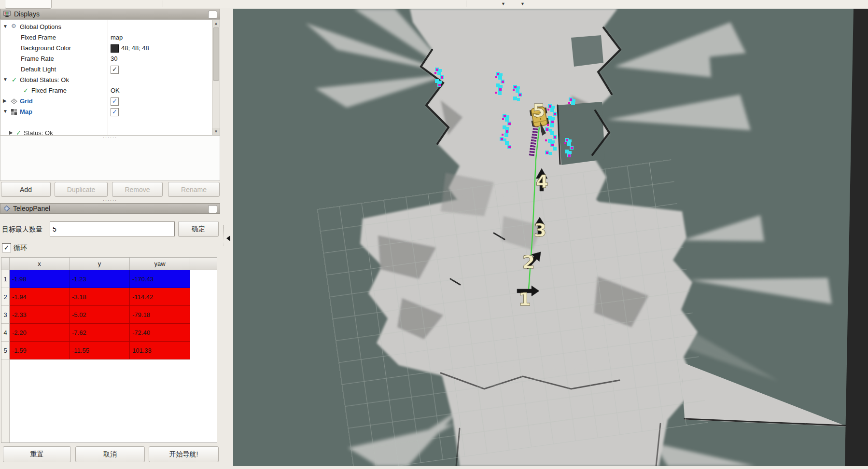  I want to click on panel-collapse-icon, so click(228, 238).